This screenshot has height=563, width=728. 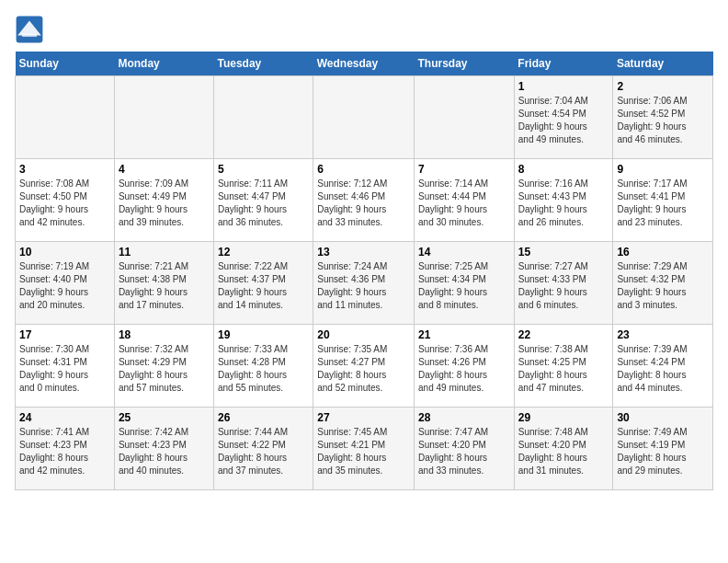 I want to click on calendar-week-2: 3Sunrise: 7:08 AM Sunset: 4:50 PM Daylig…, so click(x=364, y=201).